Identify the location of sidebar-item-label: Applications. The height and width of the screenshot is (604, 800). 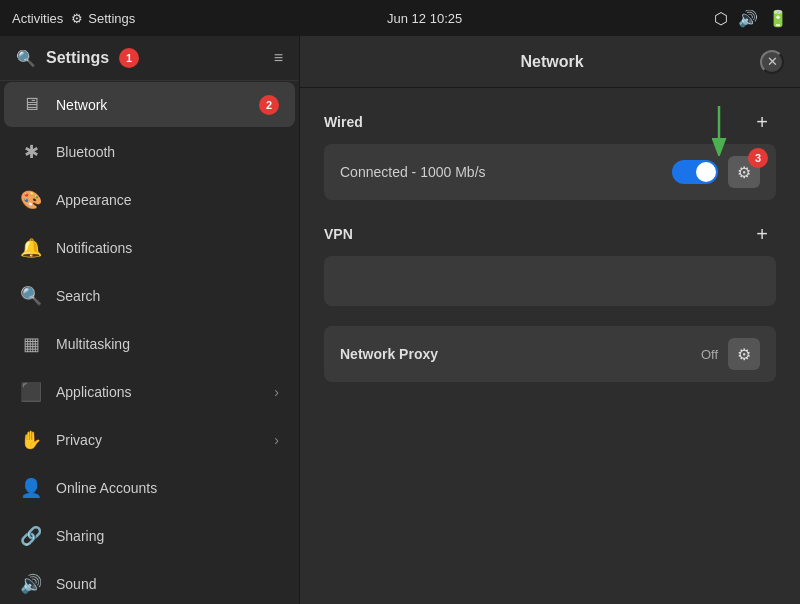
(158, 392).